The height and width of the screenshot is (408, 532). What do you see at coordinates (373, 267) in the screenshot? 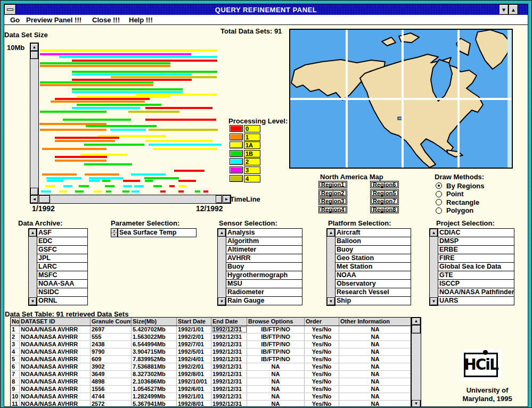
I see `list-item-met-station: Met Station` at bounding box center [373, 267].